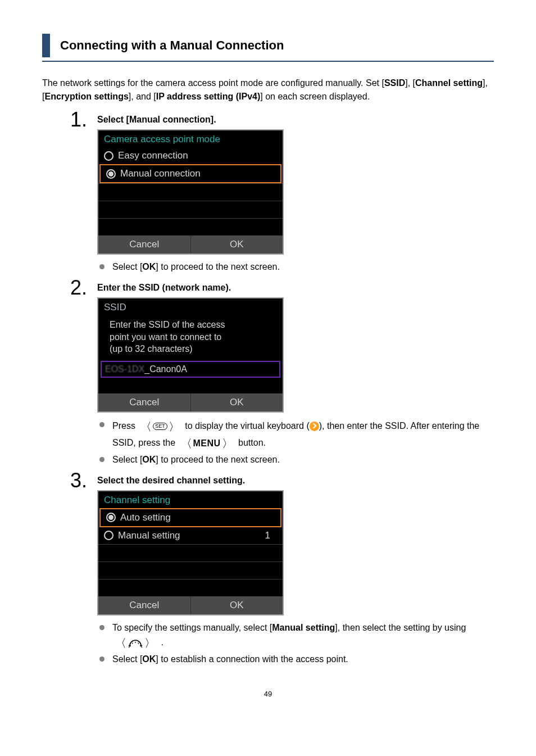 This screenshot has height=756, width=536. What do you see at coordinates (207, 443) in the screenshot?
I see `menu-button-icon: 〈MENU〉` at bounding box center [207, 443].